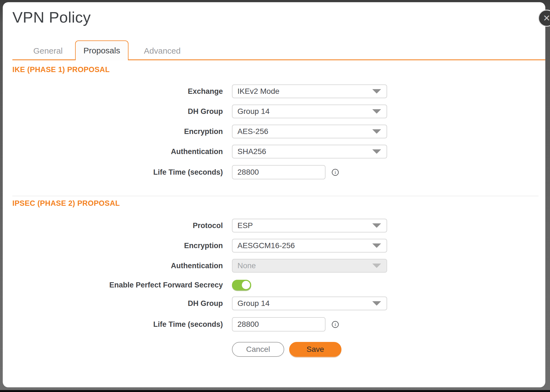 This screenshot has width=550, height=392. Describe the element at coordinates (113, 303) in the screenshot. I see `ipsec-dh-group-label: DH Group` at that location.